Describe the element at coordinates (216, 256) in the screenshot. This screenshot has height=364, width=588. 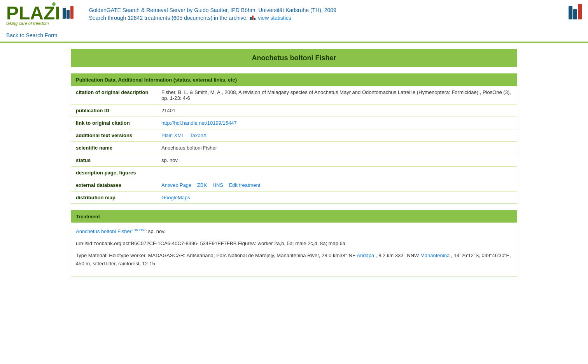
I see `treatment-type-prefix: Type Material: Holotype worker, MADAGASC…` at that location.